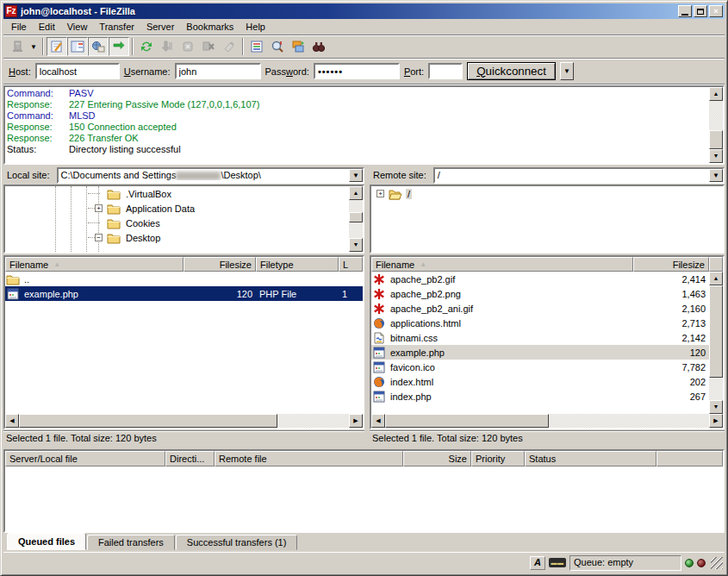 The width and height of the screenshot is (728, 576). What do you see at coordinates (716, 125) in the screenshot?
I see `log-scrollbar: ▲ ▼` at bounding box center [716, 125].